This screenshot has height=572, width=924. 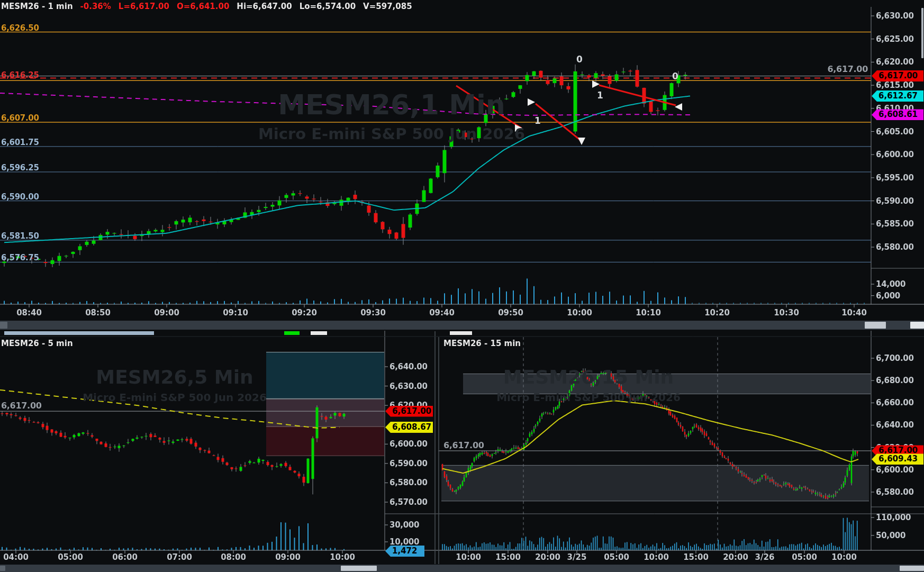 What do you see at coordinates (409, 386) in the screenshot?
I see `price-axis-label: 6,630.00` at bounding box center [409, 386].